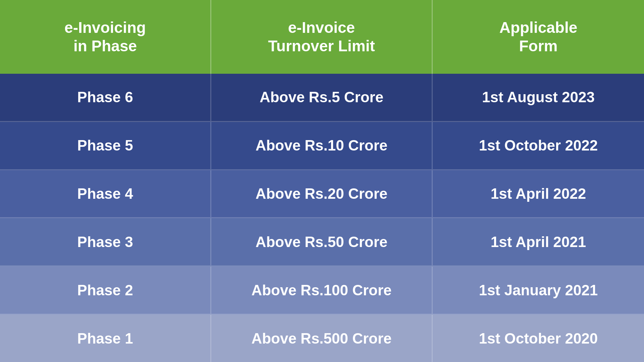  What do you see at coordinates (538, 242) in the screenshot?
I see `date-cell-3: 1st April 2021` at bounding box center [538, 242].